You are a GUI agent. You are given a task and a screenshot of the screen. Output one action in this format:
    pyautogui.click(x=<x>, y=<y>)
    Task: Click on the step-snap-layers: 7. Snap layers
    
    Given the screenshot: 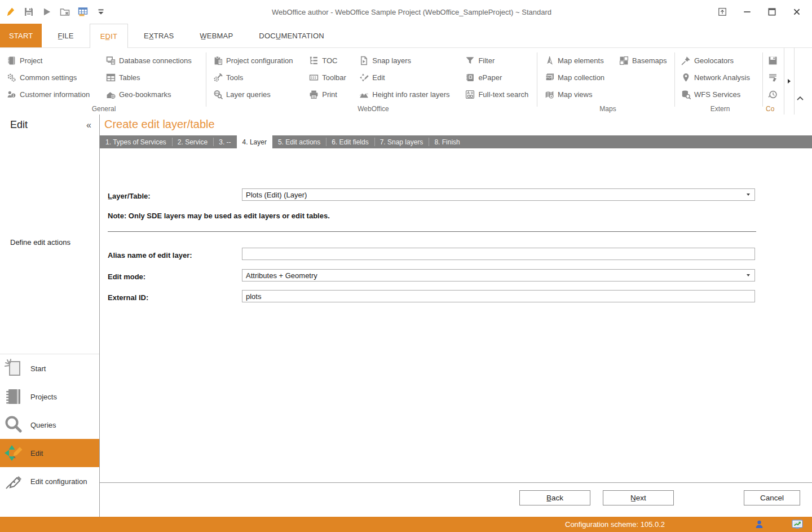 What is the action you would take?
    pyautogui.click(x=401, y=142)
    